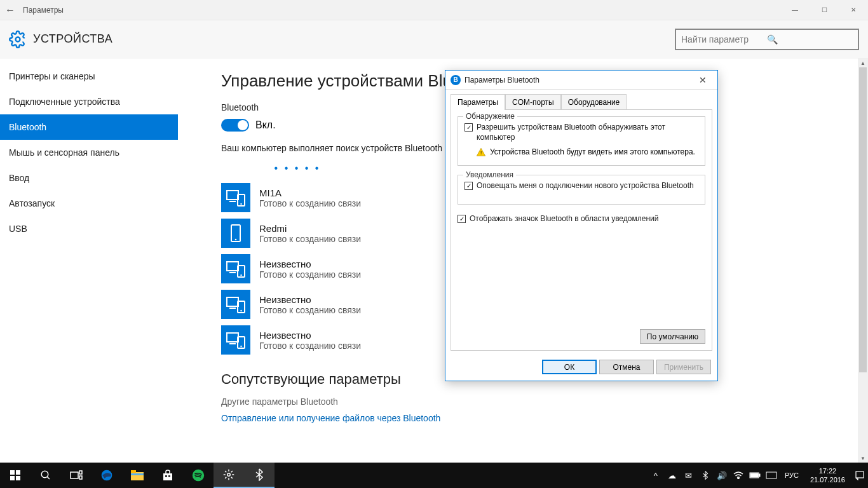  Describe the element at coordinates (627, 367) in the screenshot. I see `cancel-button: Отмена` at that location.